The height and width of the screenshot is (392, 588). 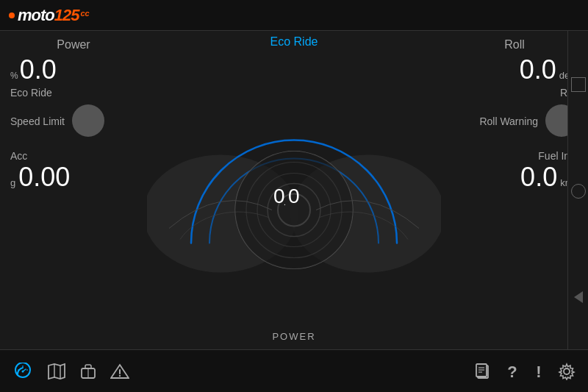 I want to click on fuel-value: 0.0, so click(x=539, y=177).